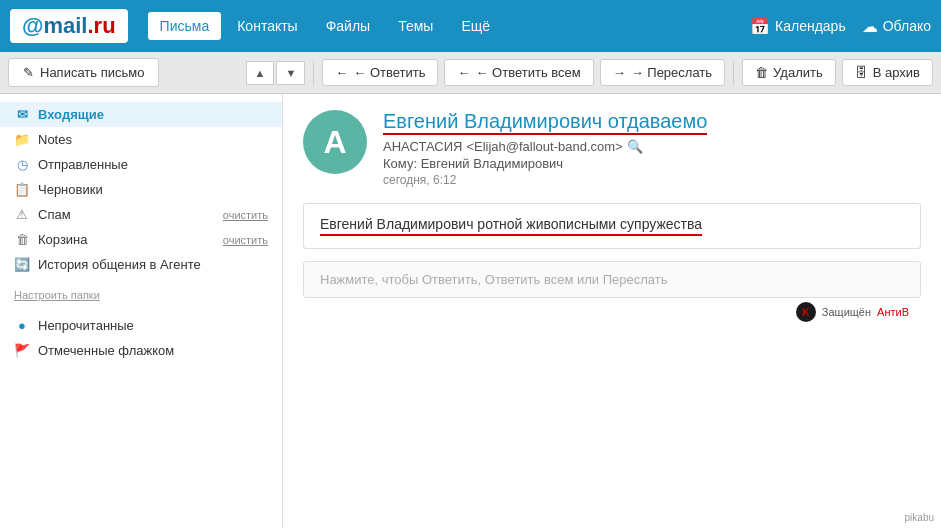 The image size is (941, 528). Describe the element at coordinates (840, 26) in the screenshot. I see `nav-right: 📅 Календарь ☁ Облако` at that location.